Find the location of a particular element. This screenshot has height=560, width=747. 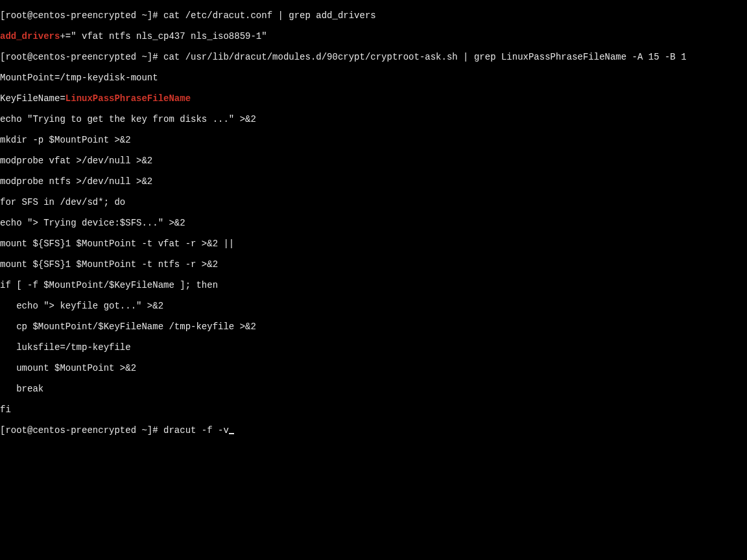

output-line: add_drivers+=" vfat ntfs nls_cp437 nls_i… is located at coordinates (374, 36).